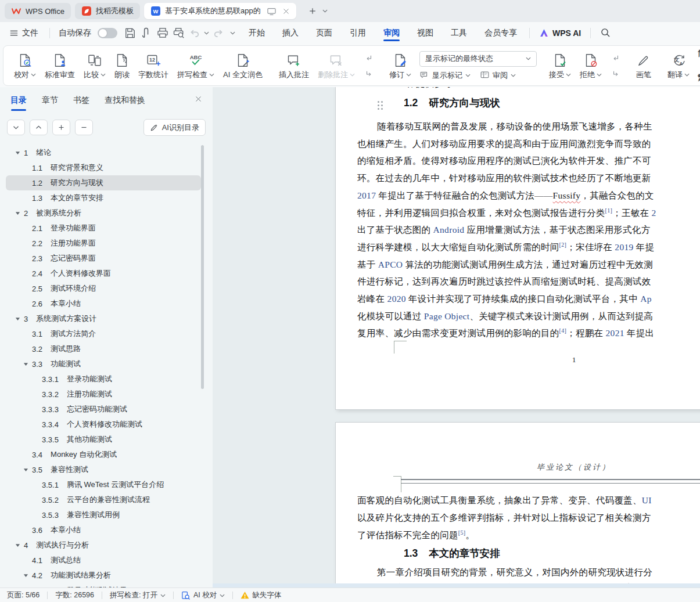  Describe the element at coordinates (290, 33) in the screenshot. I see `ribbon-tab-1: 插入` at that location.